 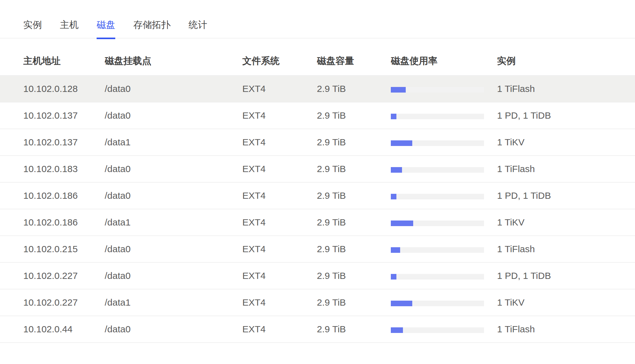 What do you see at coordinates (318, 330) in the screenshot?
I see `table-row: 10.102.0.44 /data0 EXT4 2.9 TiB 1 TiFlas…` at bounding box center [318, 330].